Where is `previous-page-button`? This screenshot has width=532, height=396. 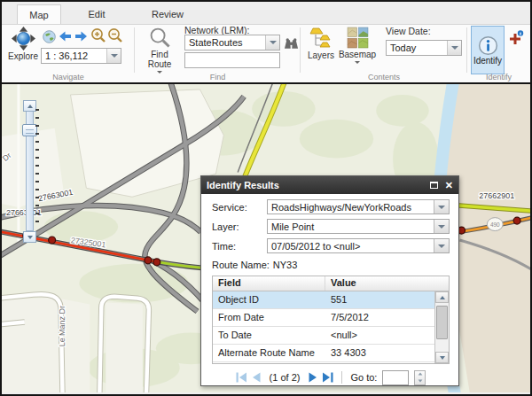 previous-page-button is located at coordinates (256, 377).